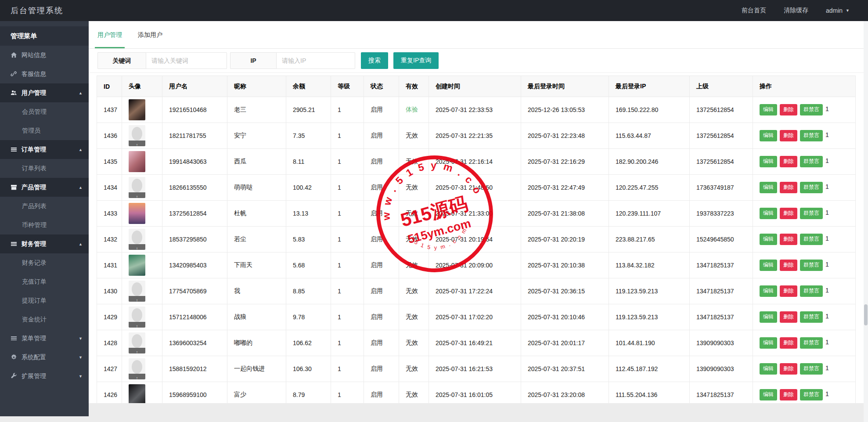 Image resolution: width=868 pixels, height=422 pixels. I want to click on chevron-up-icon: ▲, so click(81, 150).